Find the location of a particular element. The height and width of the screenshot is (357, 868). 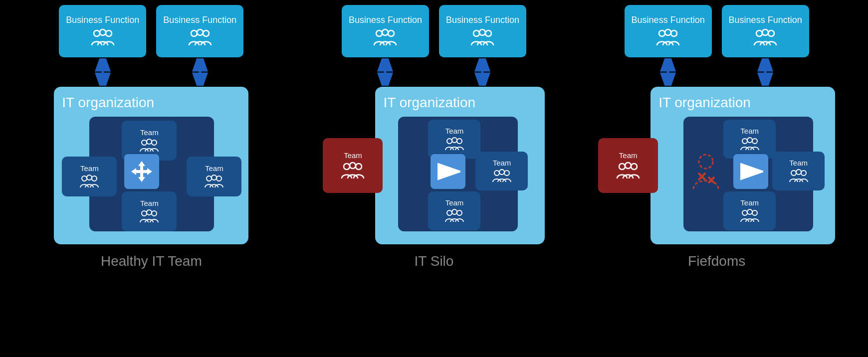

team-bottom-f: Team is located at coordinates (749, 211).